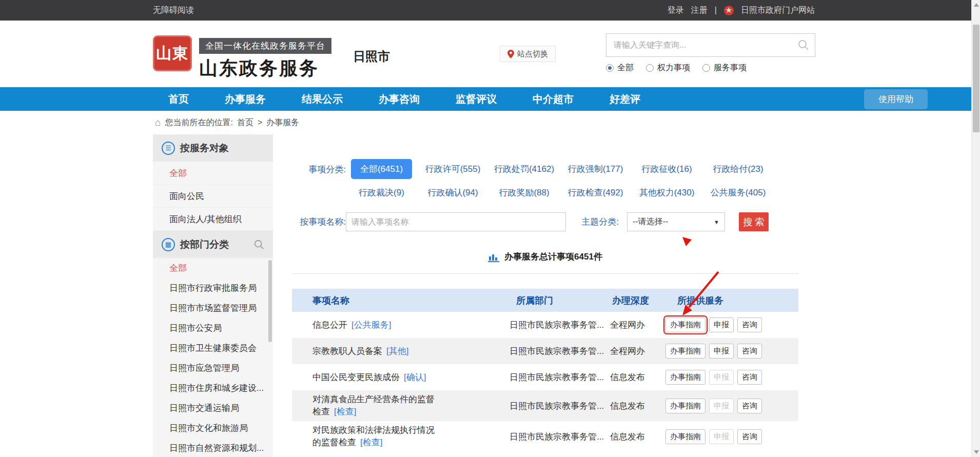  What do you see at coordinates (625, 100) in the screenshot?
I see `nav-item-review: 好差评` at bounding box center [625, 100].